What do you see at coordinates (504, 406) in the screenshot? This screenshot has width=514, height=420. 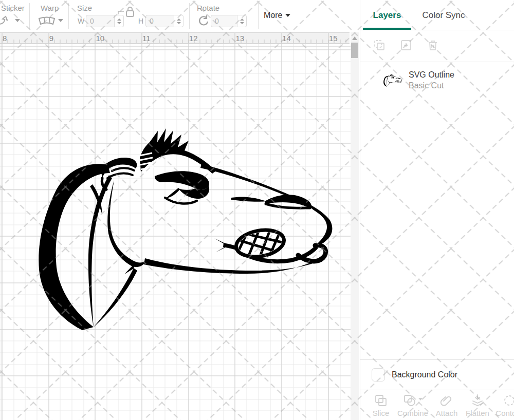 I see `contour-button: Contour` at bounding box center [504, 406].